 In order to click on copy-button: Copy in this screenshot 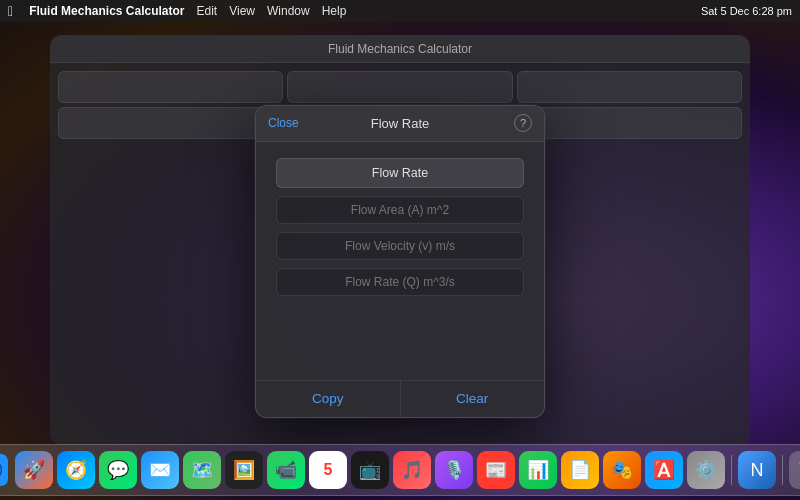, I will do `click(328, 399)`.